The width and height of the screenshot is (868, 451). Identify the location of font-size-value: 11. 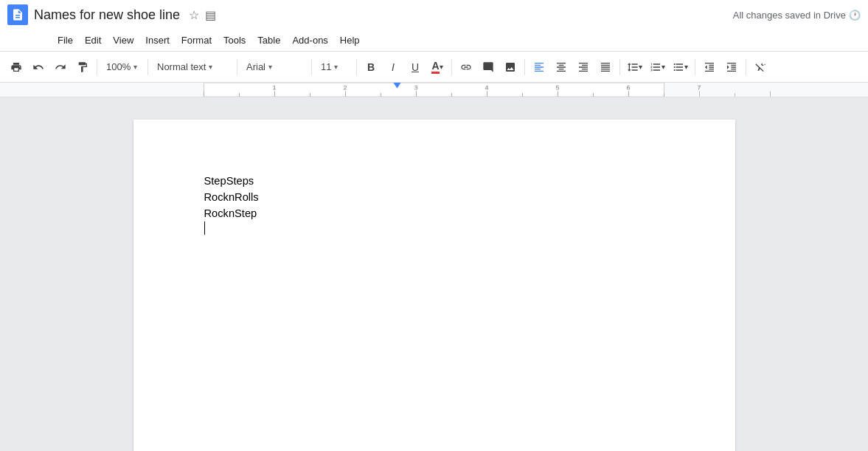
(326, 66).